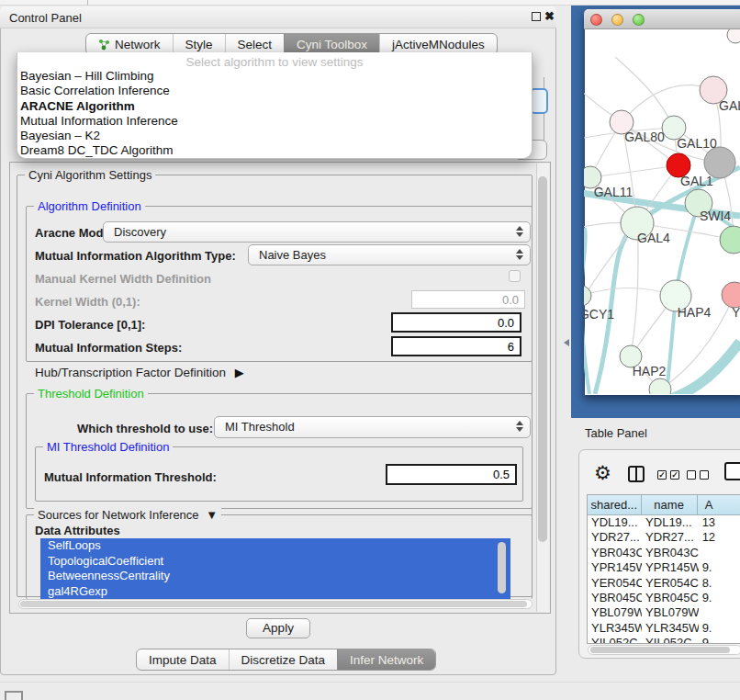 This screenshot has height=700, width=740. What do you see at coordinates (549, 17) in the screenshot?
I see `close-icon: ✖` at bounding box center [549, 17].